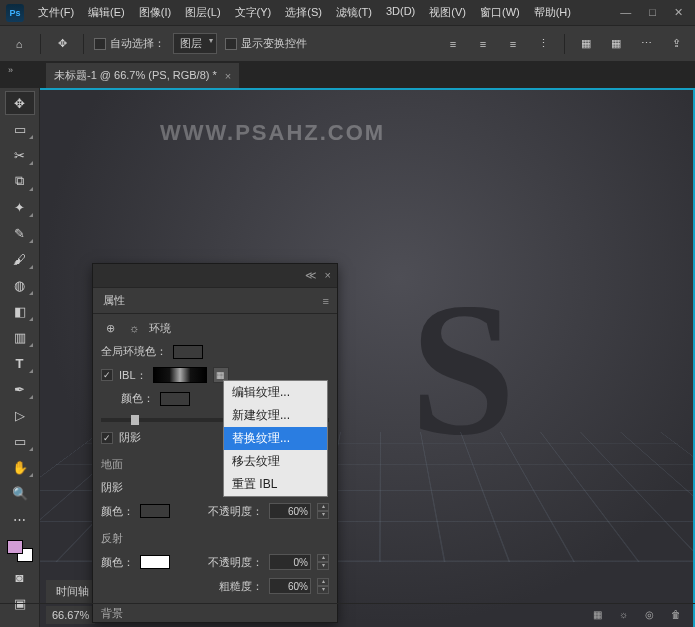 The width and height of the screenshot is (695, 627). I want to click on menu-3d: 3D(D), so click(400, 12).